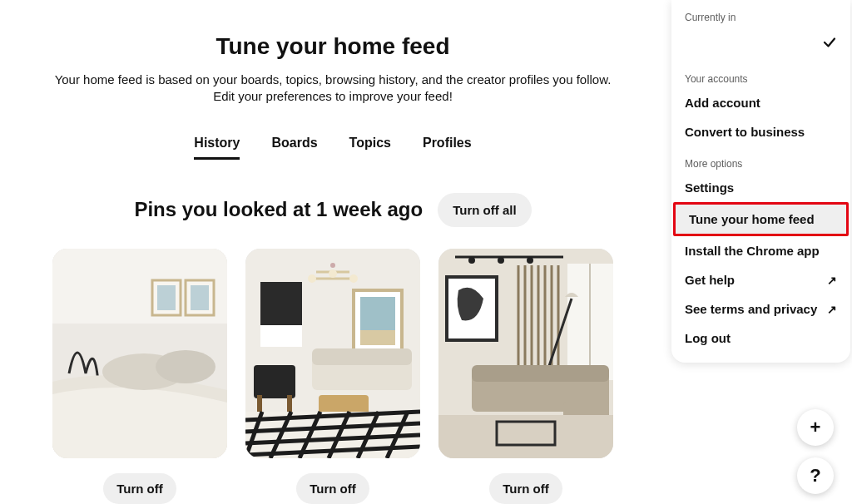  Describe the element at coordinates (140, 353) in the screenshot. I see `pin-image-bedroom` at that location.